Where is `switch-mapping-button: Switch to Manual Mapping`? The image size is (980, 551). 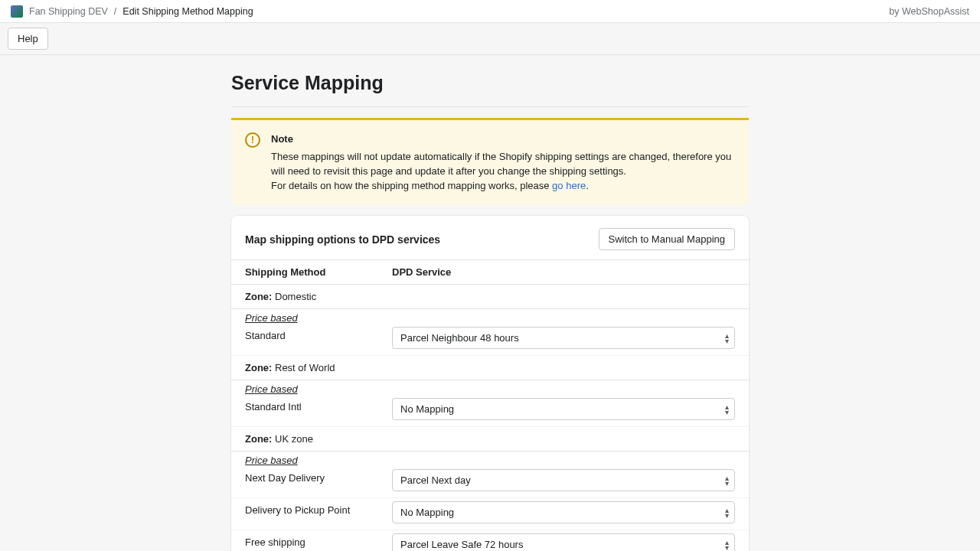
switch-mapping-button: Switch to Manual Mapping is located at coordinates (667, 239).